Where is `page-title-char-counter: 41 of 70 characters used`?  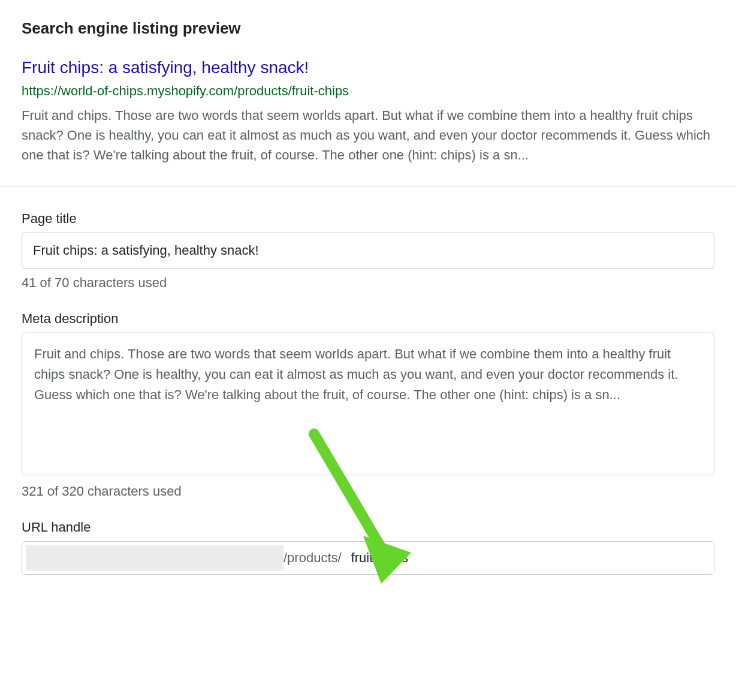 page-title-char-counter: 41 of 70 characters used is located at coordinates (368, 283).